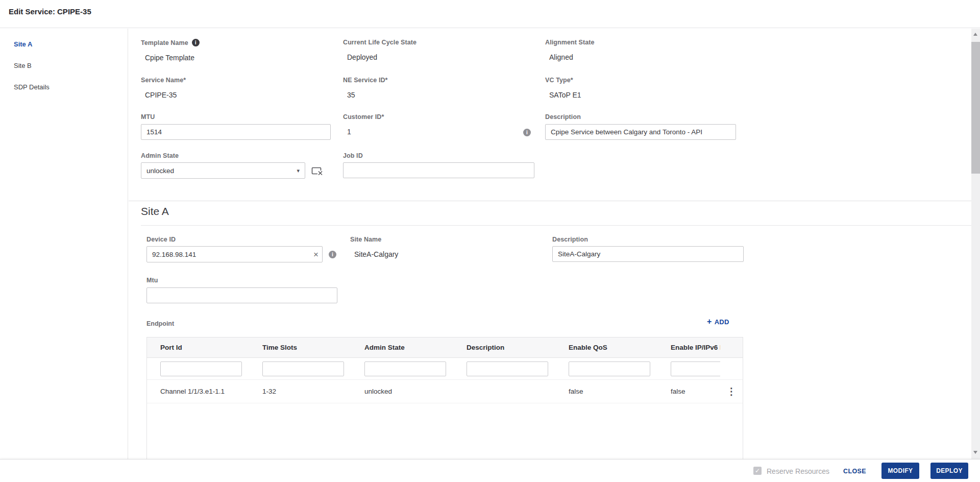 The width and height of the screenshot is (980, 482). What do you see at coordinates (405, 369) in the screenshot?
I see `filter-input-admin-state` at bounding box center [405, 369].